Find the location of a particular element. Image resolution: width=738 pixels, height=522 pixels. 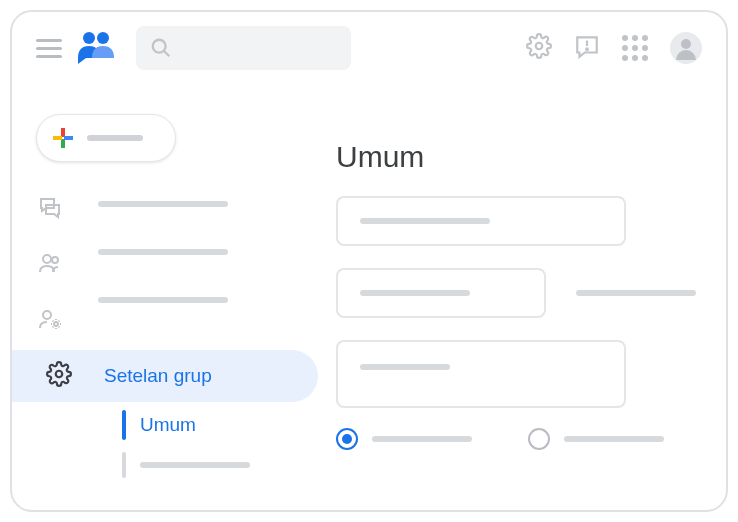

page-title: Umum is located at coordinates (518, 157).